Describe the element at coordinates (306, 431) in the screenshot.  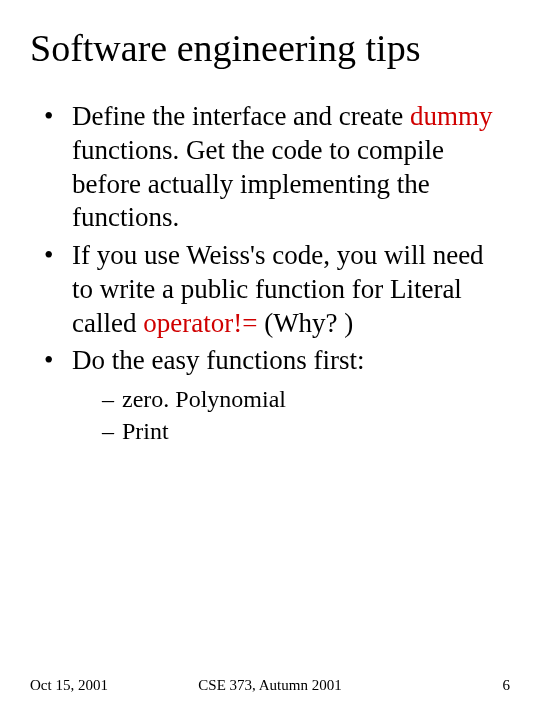
I see `sub-bullet-item: Print` at that location.